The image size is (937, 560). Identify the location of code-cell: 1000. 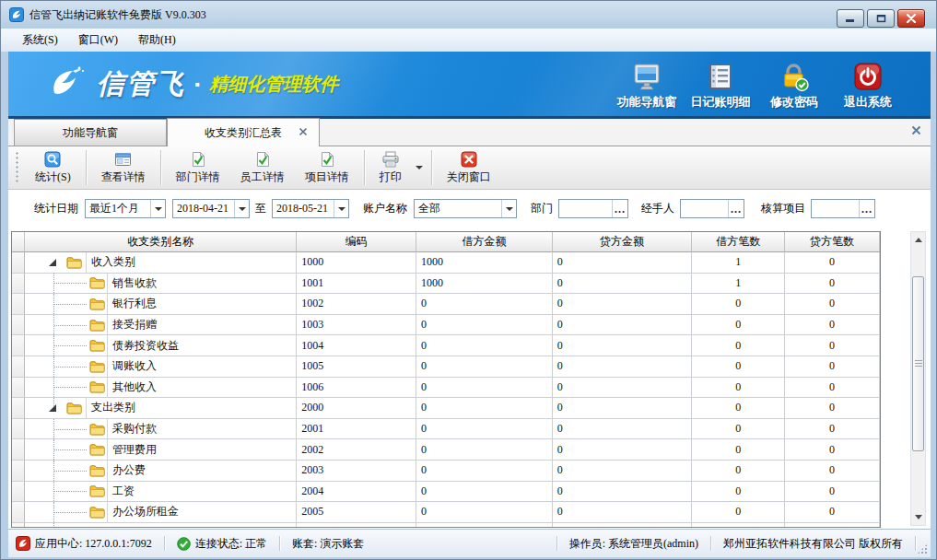
(357, 263).